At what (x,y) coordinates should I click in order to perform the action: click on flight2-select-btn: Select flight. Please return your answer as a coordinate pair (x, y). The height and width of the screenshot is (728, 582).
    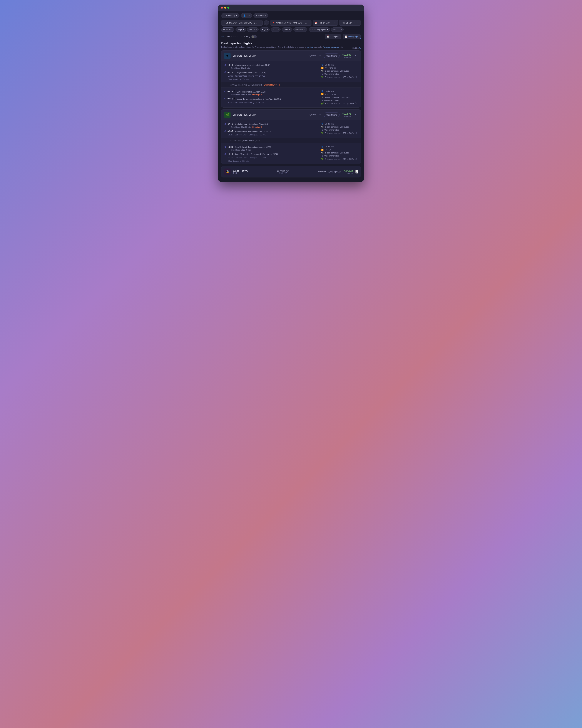
    Looking at the image, I should click on (331, 115).